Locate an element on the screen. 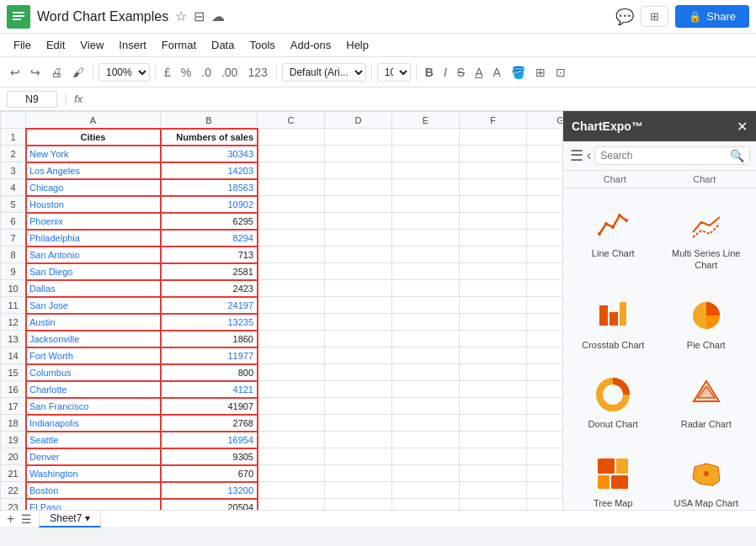 The width and height of the screenshot is (756, 546). cell-b-23: 20504 is located at coordinates (209, 505).